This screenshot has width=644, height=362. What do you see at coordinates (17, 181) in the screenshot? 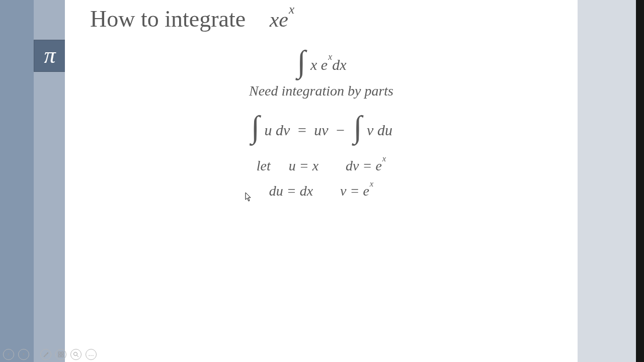
I see `sidebar-stripe-dark` at bounding box center [17, 181].